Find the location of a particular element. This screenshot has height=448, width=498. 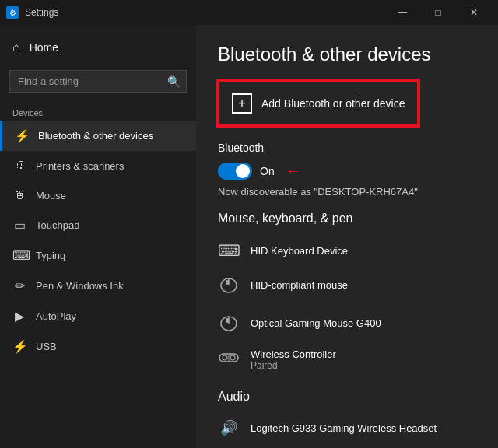

autoplay-icon: ▶ is located at coordinates (19, 316).